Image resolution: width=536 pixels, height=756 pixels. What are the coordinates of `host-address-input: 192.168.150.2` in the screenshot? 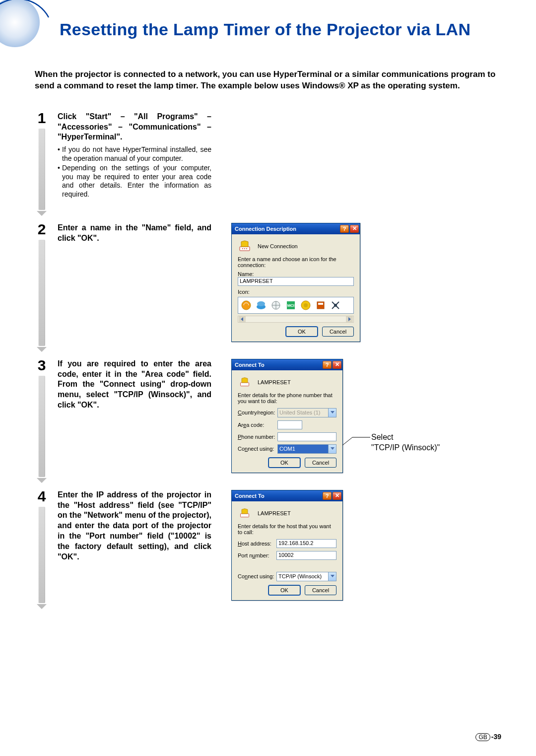 It's located at (307, 544).